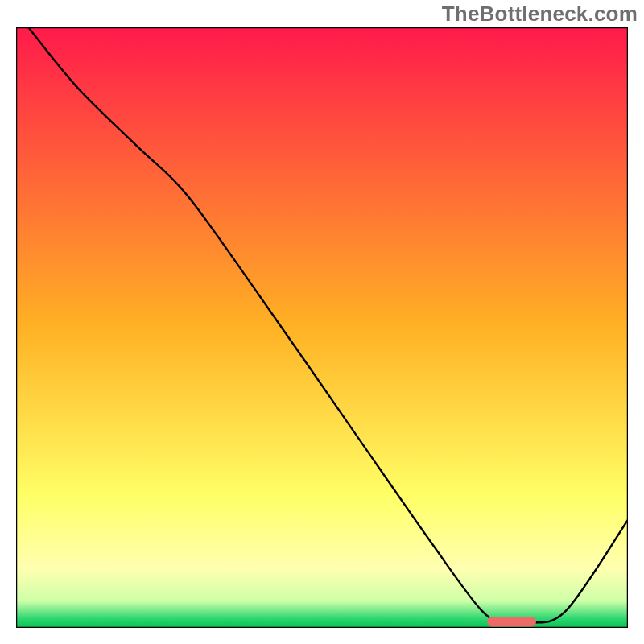 Image resolution: width=644 pixels, height=644 pixels. What do you see at coordinates (512, 622) in the screenshot?
I see `optimal-range-marker` at bounding box center [512, 622].